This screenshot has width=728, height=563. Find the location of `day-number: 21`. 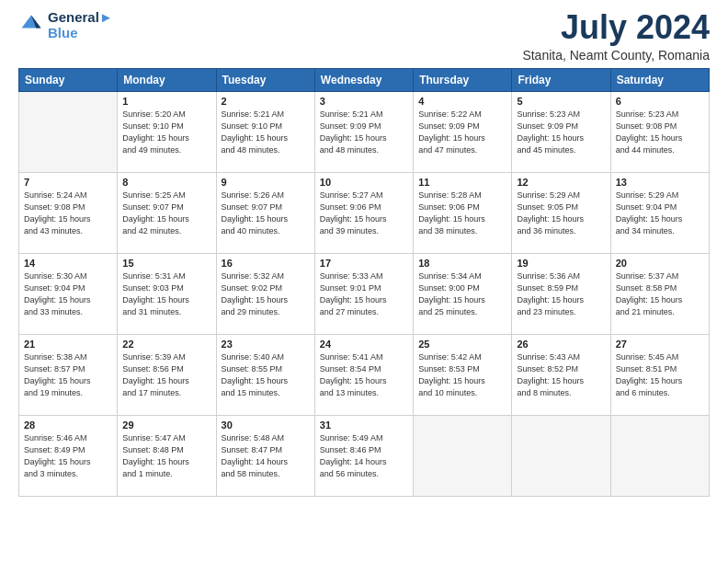

day-number: 21 is located at coordinates (68, 344).